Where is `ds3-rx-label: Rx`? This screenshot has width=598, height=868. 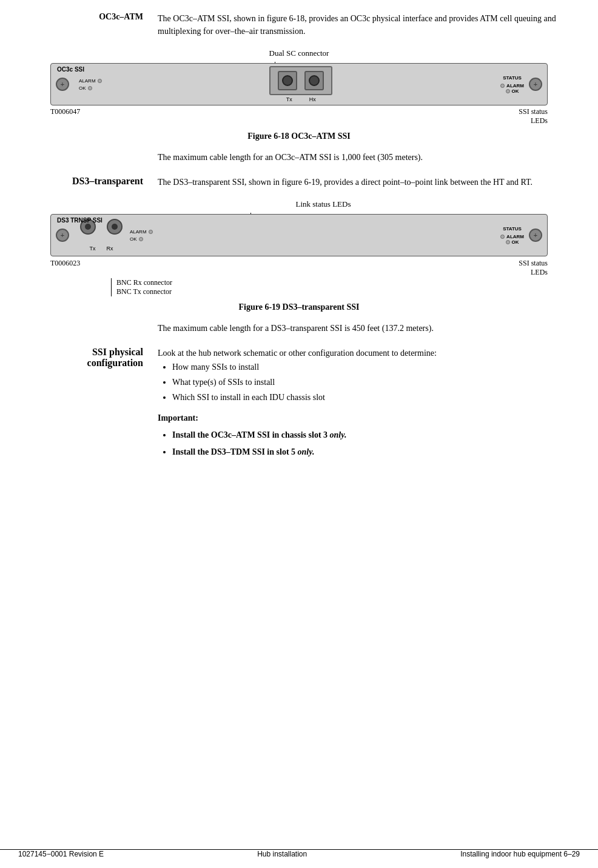
ds3-rx-label: Rx is located at coordinates (110, 249).